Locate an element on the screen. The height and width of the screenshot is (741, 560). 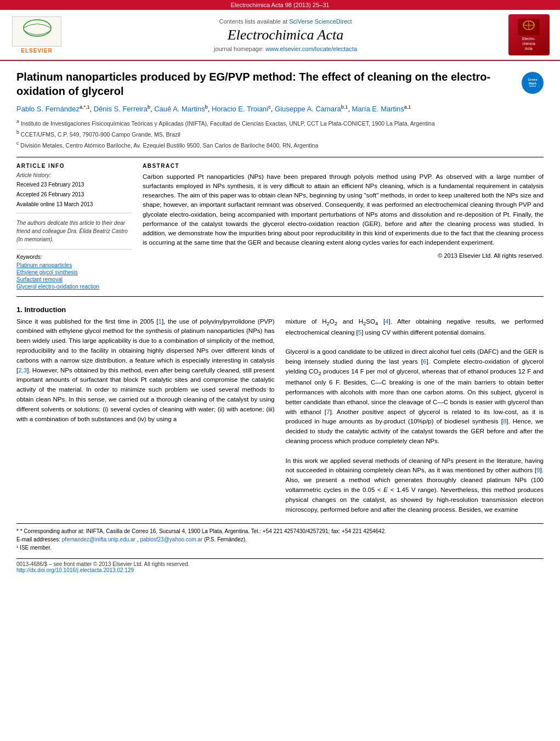
affil-c: c División Metales, Centro Atómico Baril… is located at coordinates (280, 145).